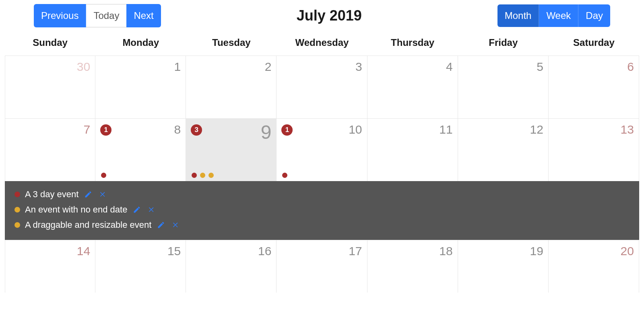 The height and width of the screenshot is (326, 644). I want to click on day-cell: 11, so click(413, 150).